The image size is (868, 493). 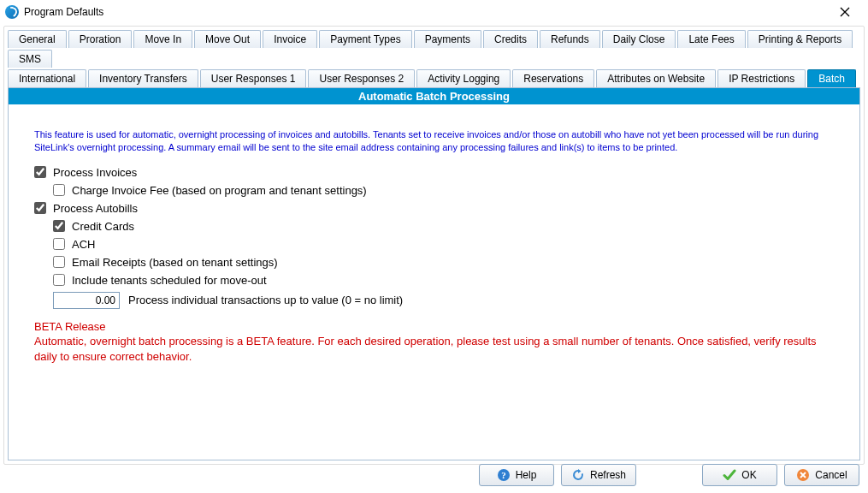 What do you see at coordinates (434, 209) in the screenshot?
I see `process-autobills-row: Process Autobills` at bounding box center [434, 209].